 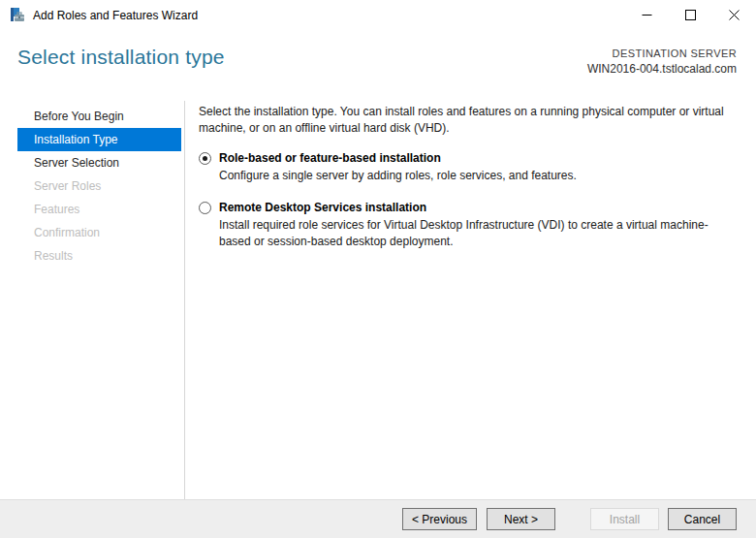 What do you see at coordinates (17, 16) in the screenshot?
I see `server-manager-toolbox-icon` at bounding box center [17, 16].